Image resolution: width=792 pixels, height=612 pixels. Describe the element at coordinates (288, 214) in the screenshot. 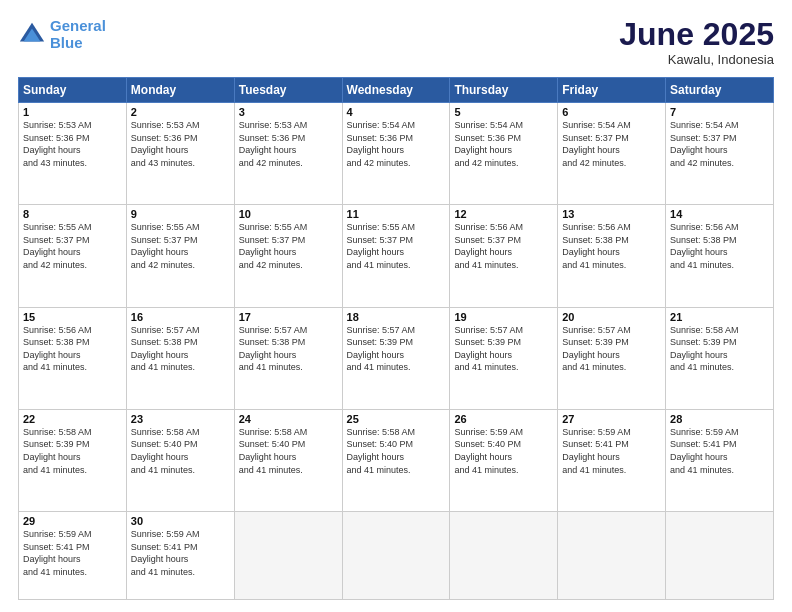

I see `day-number: 10` at that location.